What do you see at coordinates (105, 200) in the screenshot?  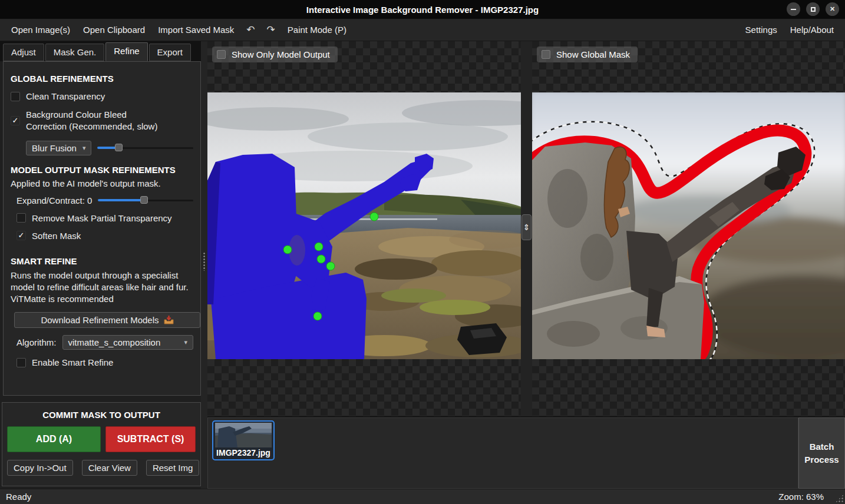 I see `expand-contract-row: Expand/Contract: 0` at bounding box center [105, 200].